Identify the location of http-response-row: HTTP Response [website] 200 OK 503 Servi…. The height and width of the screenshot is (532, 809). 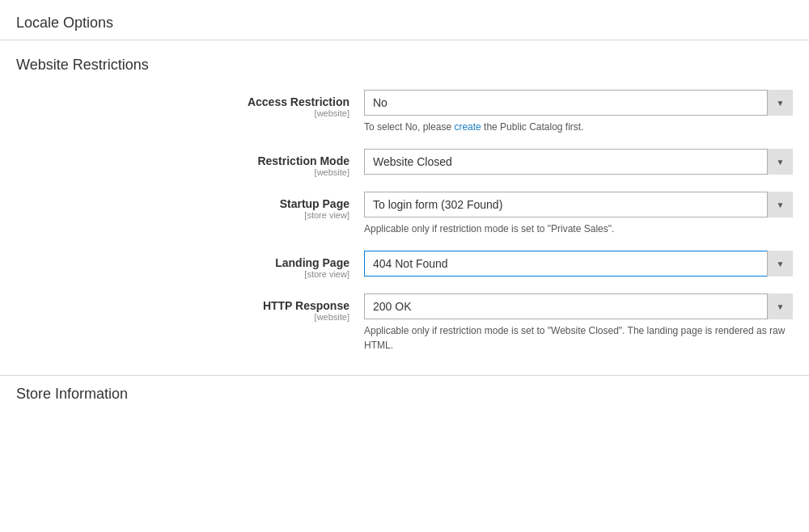
(404, 323).